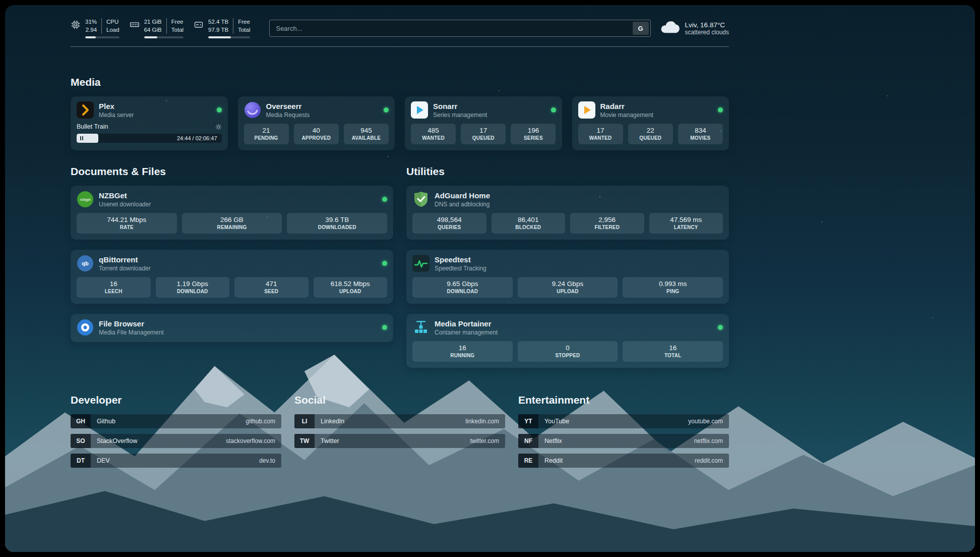  I want to click on app-card-radarr: RadarrMovie management17WANTED22QUEUED83…, so click(651, 123).